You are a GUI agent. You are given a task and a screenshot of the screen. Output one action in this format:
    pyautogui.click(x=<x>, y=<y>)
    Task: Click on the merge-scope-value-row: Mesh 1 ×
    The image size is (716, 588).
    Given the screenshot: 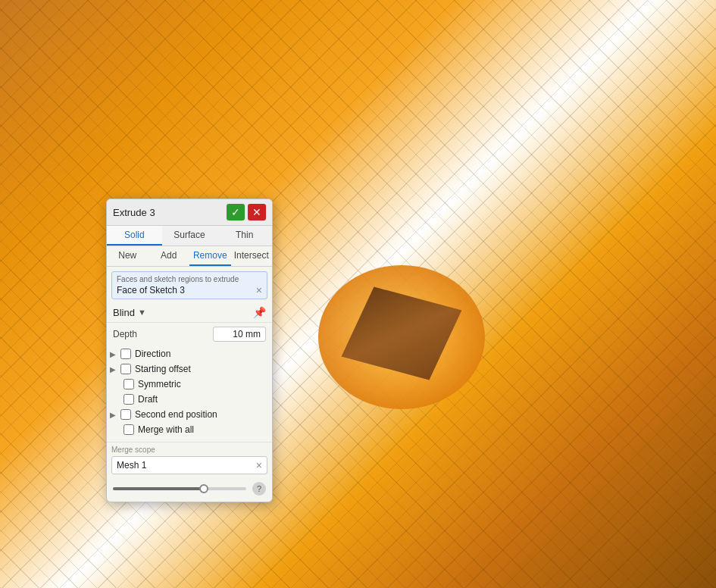 What is the action you would take?
    pyautogui.click(x=189, y=465)
    